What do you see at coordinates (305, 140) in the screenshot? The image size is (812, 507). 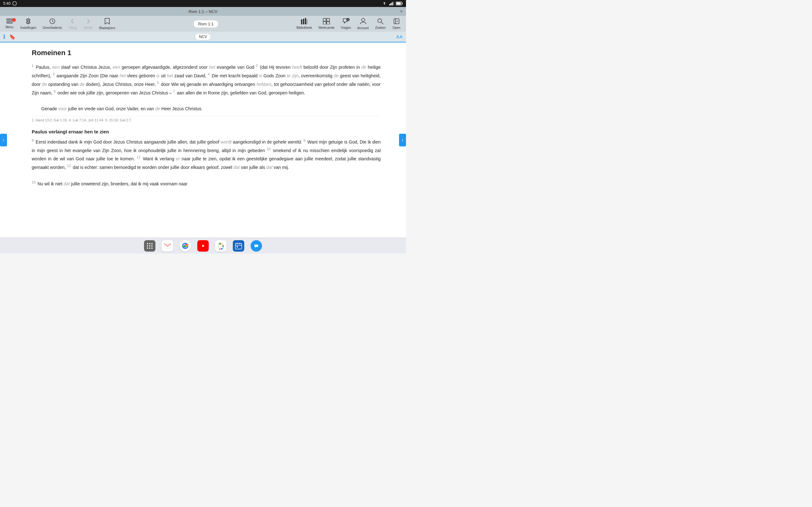 I see `verse-num-9: 9` at bounding box center [305, 140].